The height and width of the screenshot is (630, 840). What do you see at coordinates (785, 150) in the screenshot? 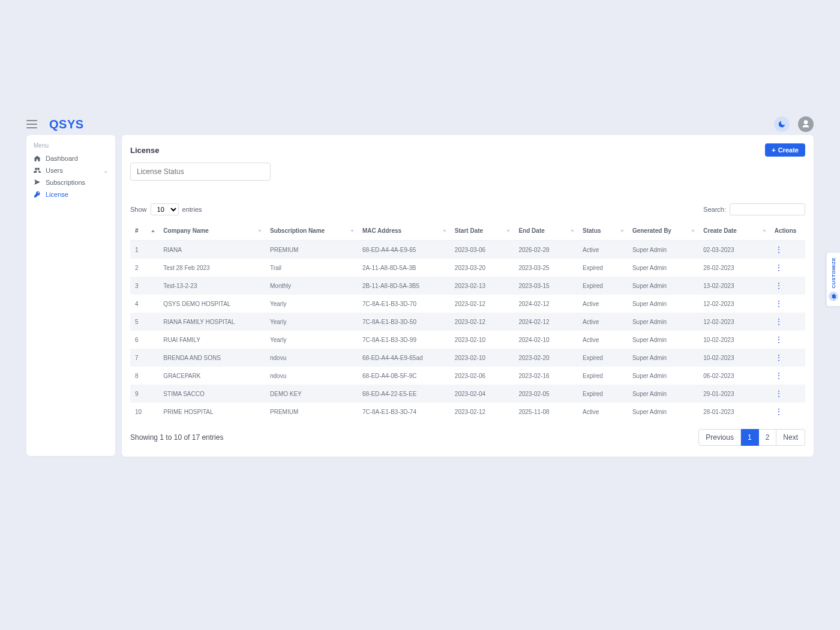
I see `create-button: + Create` at bounding box center [785, 150].